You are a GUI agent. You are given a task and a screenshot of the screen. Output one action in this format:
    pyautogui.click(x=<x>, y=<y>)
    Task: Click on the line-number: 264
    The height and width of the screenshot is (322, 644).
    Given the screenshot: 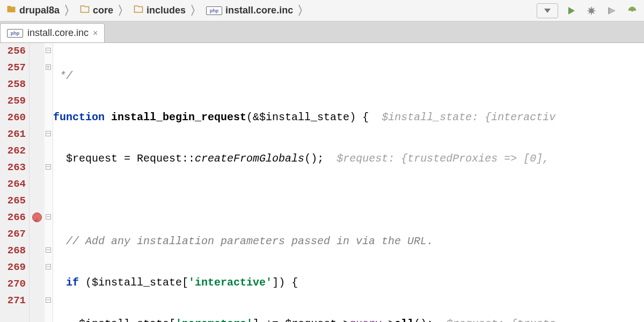 What is the action you would take?
    pyautogui.click(x=13, y=185)
    